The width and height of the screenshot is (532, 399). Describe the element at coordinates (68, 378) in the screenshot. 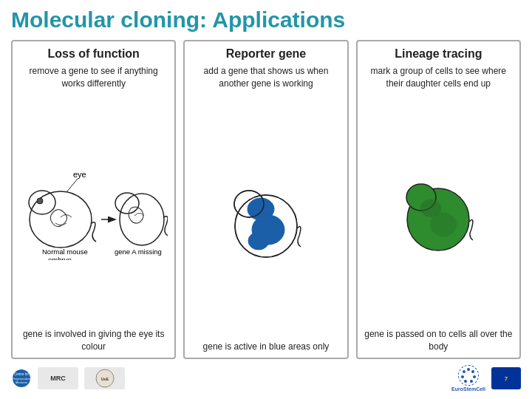

I see `left-logos: Centre for Regenerative Medicine MRC UoE` at that location.